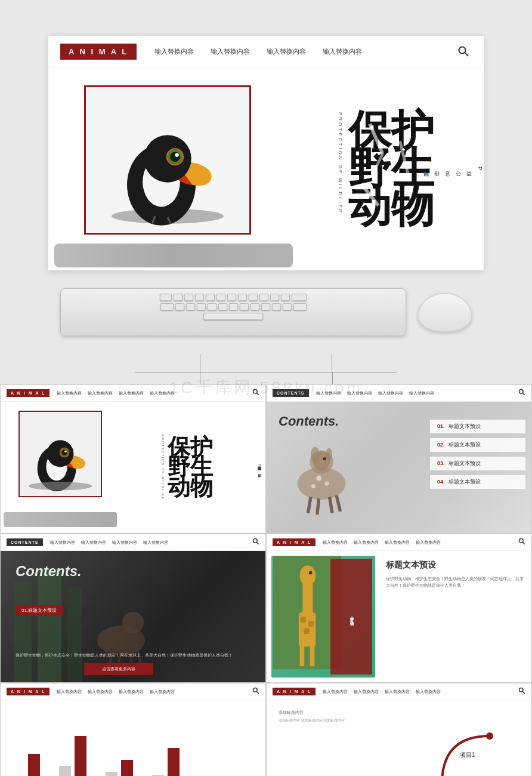 This screenshot has height=776, width=532. What do you see at coordinates (174, 169) in the screenshot?
I see `hero-bird-section` at bounding box center [174, 169].